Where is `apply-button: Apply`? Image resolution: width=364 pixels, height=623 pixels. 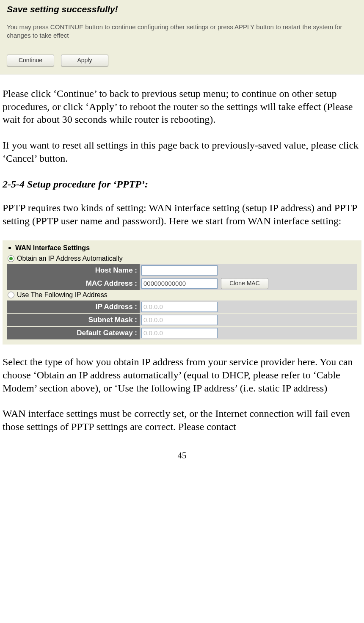 apply-button: Apply is located at coordinates (85, 61).